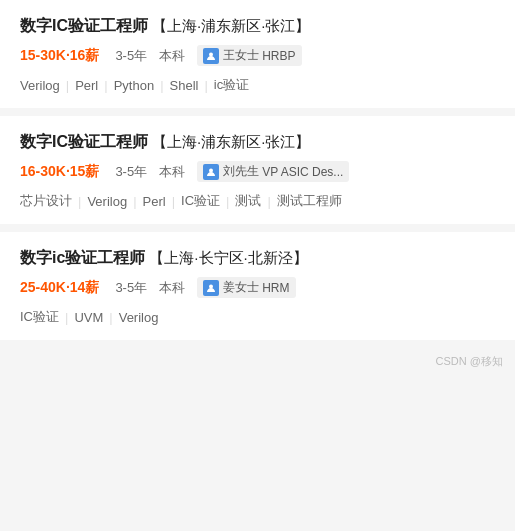 Image resolution: width=515 pixels, height=531 pixels. What do you see at coordinates (276, 288) in the screenshot?
I see `recruiter-title-3: HRM` at bounding box center [276, 288].